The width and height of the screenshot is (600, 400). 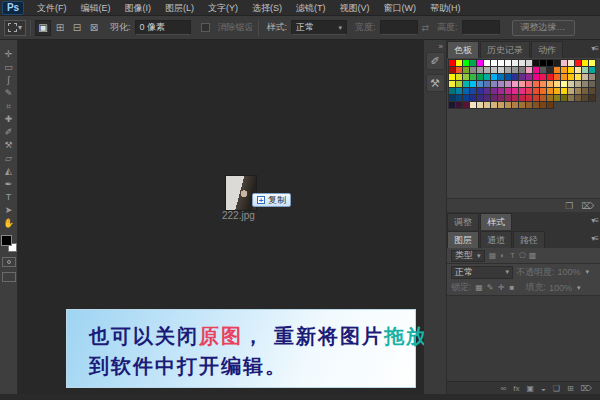 What do you see at coordinates (493, 256) in the screenshot?
I see `pixel-filter-icon: ▦` at bounding box center [493, 256].